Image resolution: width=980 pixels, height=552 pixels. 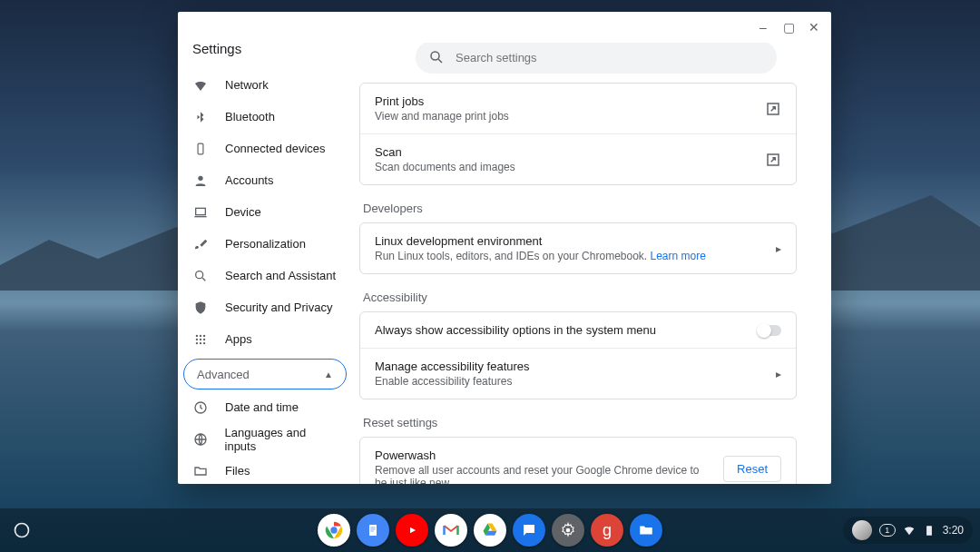 I want to click on app-gmail-icon, so click(x=451, y=530).